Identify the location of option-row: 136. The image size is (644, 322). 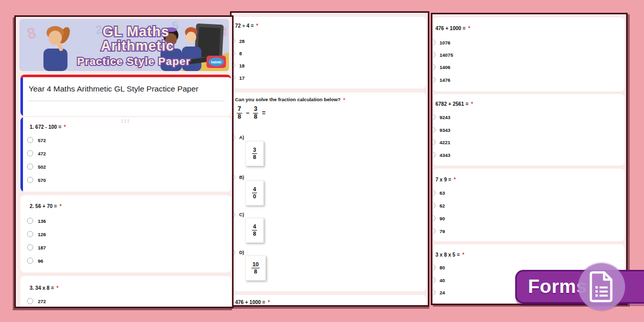
(37, 221).